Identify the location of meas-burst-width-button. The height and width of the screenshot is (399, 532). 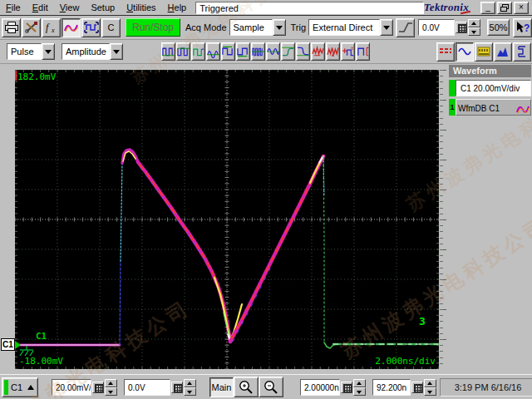
(258, 52).